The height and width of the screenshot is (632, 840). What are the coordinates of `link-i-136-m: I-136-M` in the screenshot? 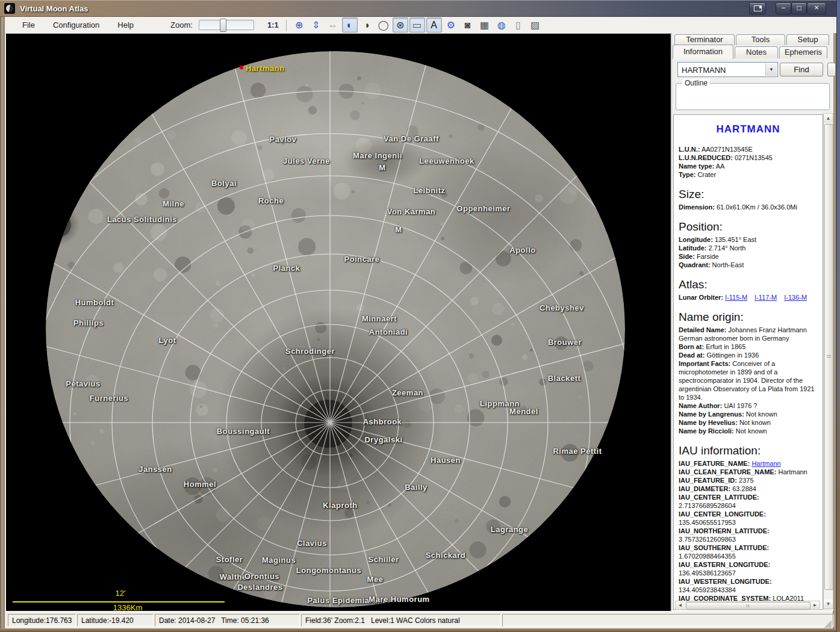 It's located at (795, 297).